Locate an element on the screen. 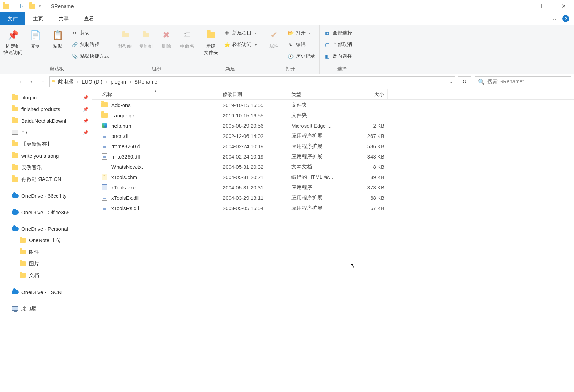 The width and height of the screenshot is (574, 392). file-row: xTools.chm2004-05-31 20:21编译的 HTML 帮...3… is located at coordinates (333, 177).